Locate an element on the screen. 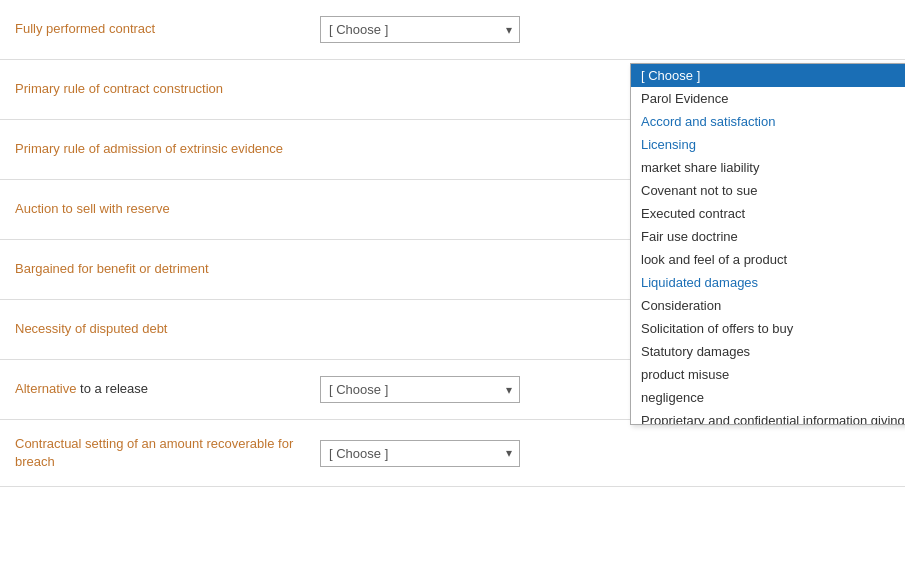 This screenshot has width=905, height=578. dropdown-item-11: Solicitation of offers to buy is located at coordinates (768, 328).